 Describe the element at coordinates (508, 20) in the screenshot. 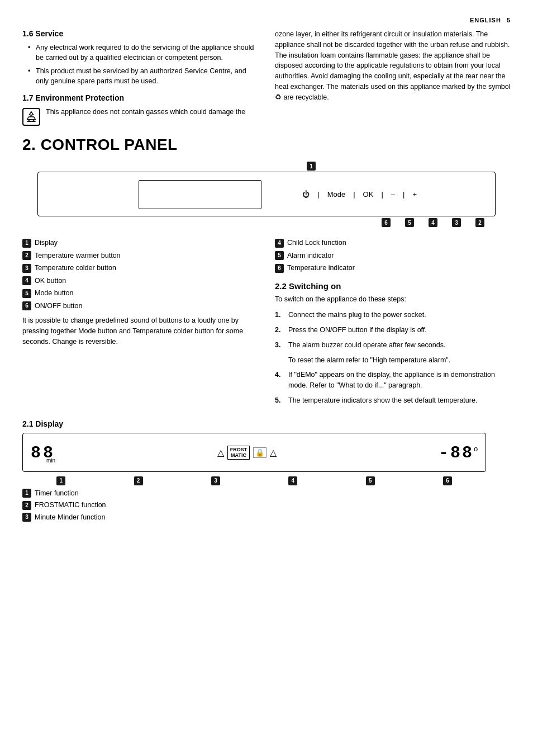

I see `page-number: 5` at that location.